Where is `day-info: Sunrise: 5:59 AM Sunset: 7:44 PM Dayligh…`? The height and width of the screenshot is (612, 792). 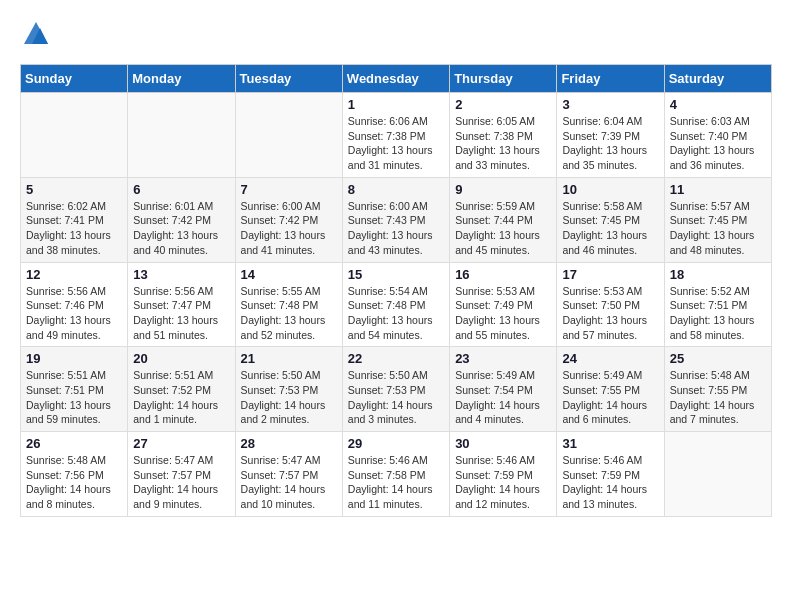
day-info: Sunrise: 5:59 AM Sunset: 7:44 PM Dayligh… is located at coordinates (503, 228).